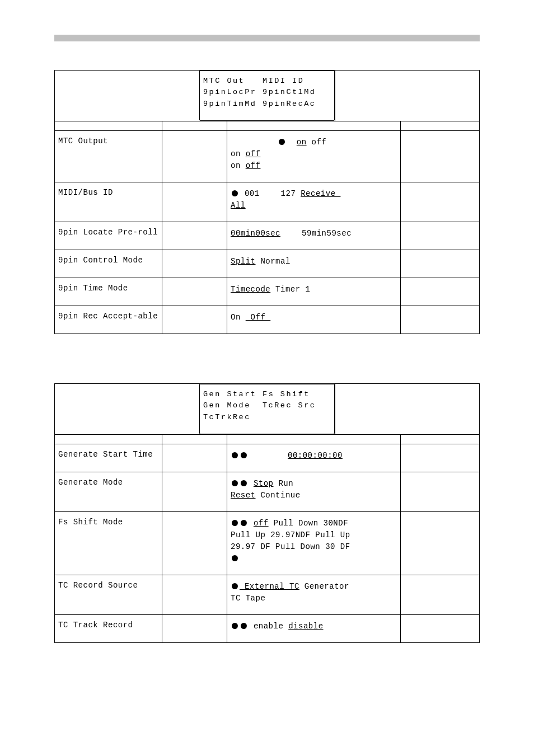  What do you see at coordinates (314, 202) in the screenshot?
I see `param-options: 001127 Receive All` at bounding box center [314, 202].